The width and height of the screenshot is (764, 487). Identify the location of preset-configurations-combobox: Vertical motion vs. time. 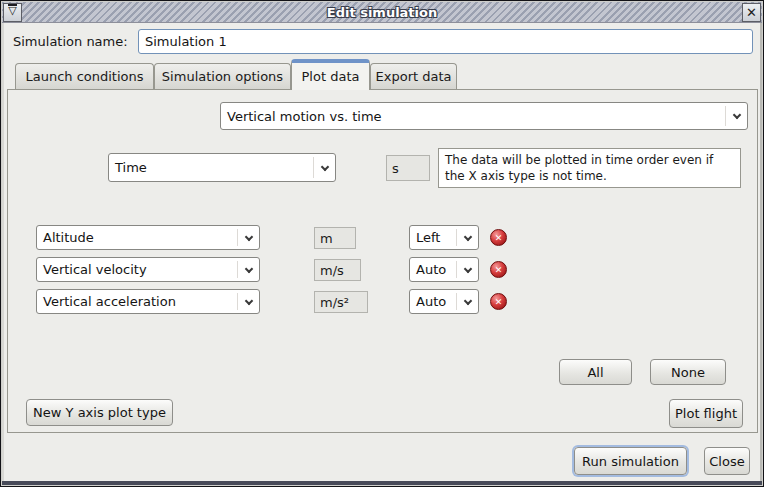
(484, 116).